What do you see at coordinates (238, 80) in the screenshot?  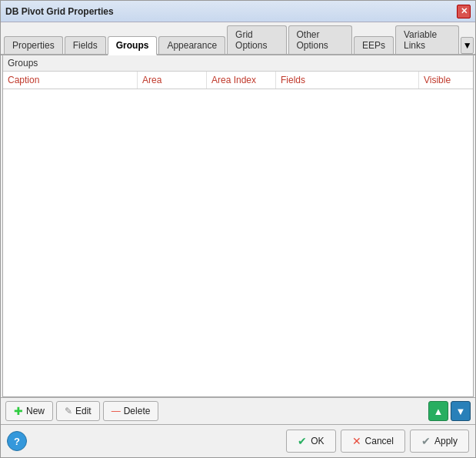 I see `table-header: Caption Area Area Index Fields Visible` at bounding box center [238, 80].